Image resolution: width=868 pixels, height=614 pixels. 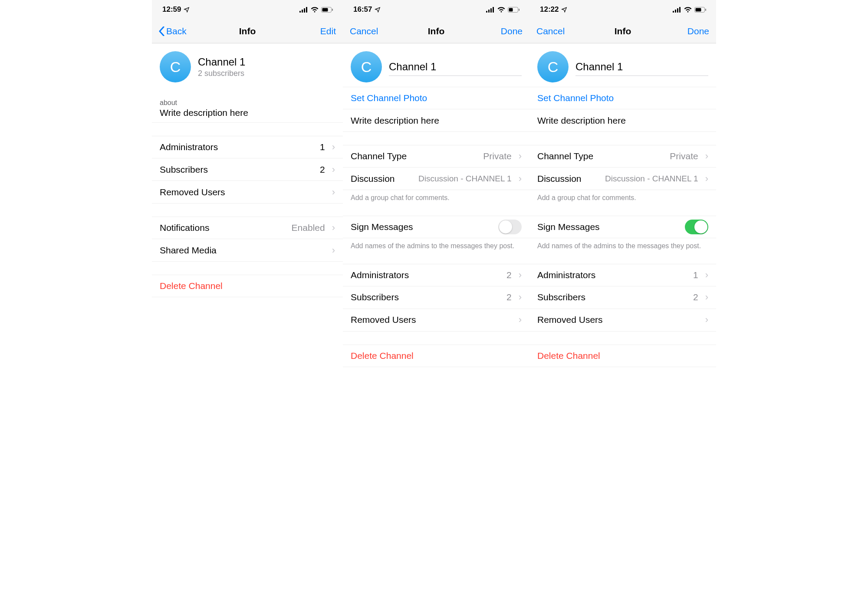 I want to click on status-time: 12:22, so click(x=549, y=10).